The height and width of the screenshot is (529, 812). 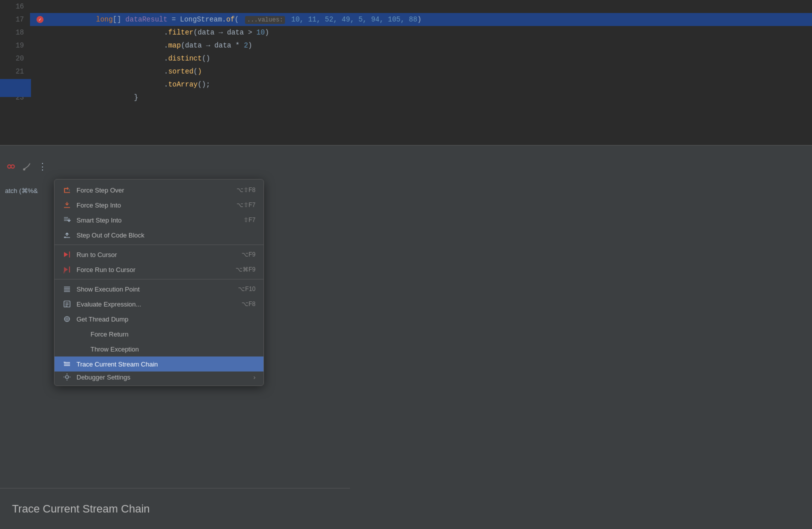 What do you see at coordinates (16, 88) in the screenshot?
I see `blue-accent-panel` at bounding box center [16, 88].